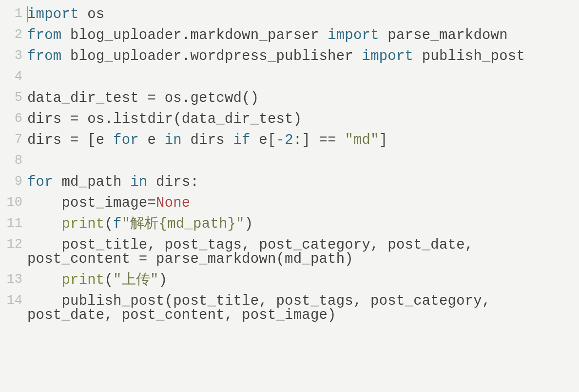 This screenshot has height=392, width=579. What do you see at coordinates (14, 245) in the screenshot?
I see `line-number: 12` at bounding box center [14, 245].